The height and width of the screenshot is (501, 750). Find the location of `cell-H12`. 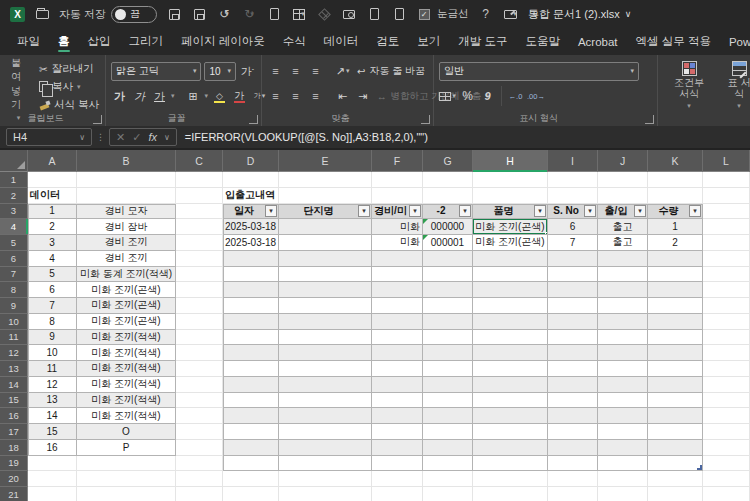

cell-H12 is located at coordinates (510, 353).